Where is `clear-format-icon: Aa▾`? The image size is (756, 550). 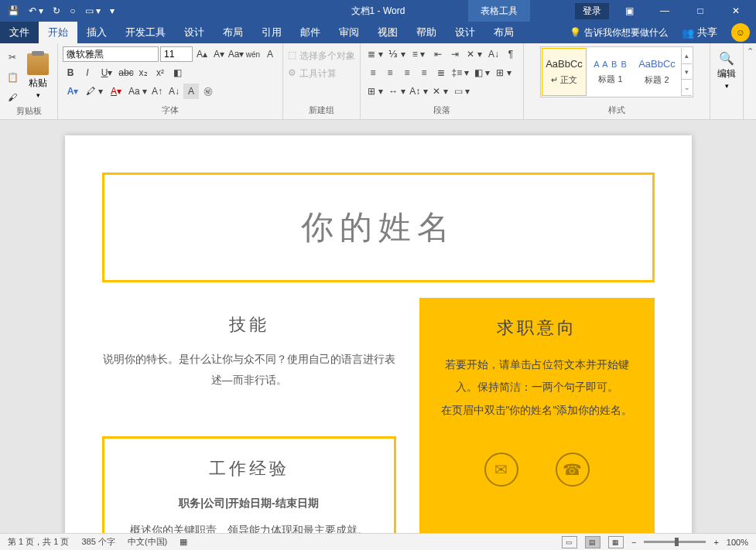 clear-format-icon: Aa▾ is located at coordinates (236, 54).